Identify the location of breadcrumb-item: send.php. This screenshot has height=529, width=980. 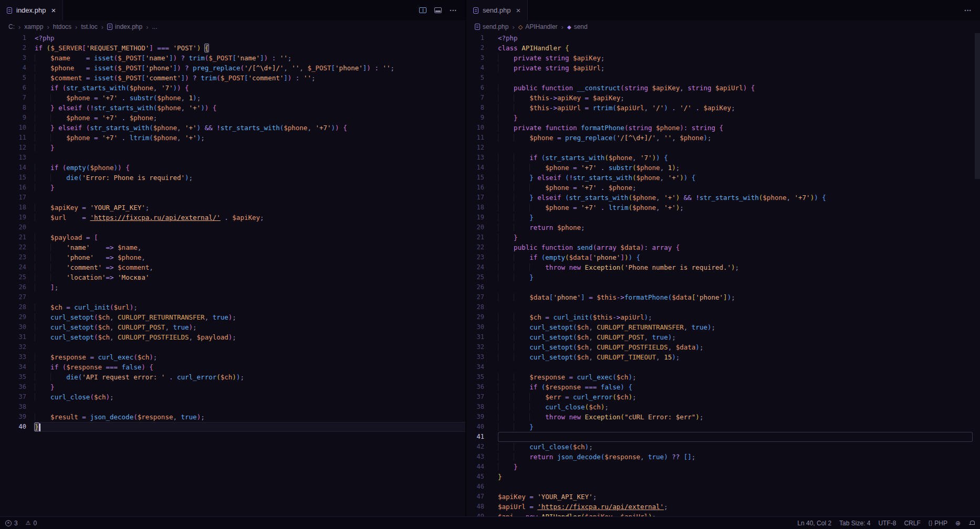
(492, 27).